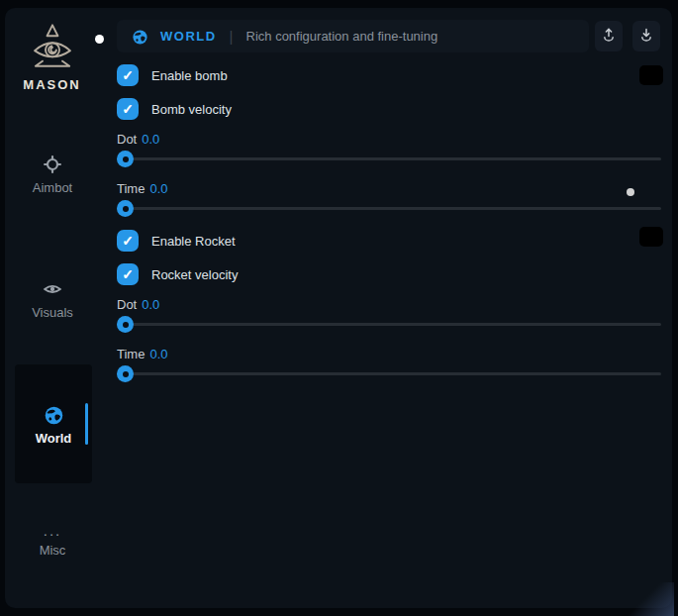 Image resolution: width=678 pixels, height=616 pixels. What do you see at coordinates (342, 36) in the screenshot?
I see `page-subtitle: Rich configuration and fine-tuning` at bounding box center [342, 36].